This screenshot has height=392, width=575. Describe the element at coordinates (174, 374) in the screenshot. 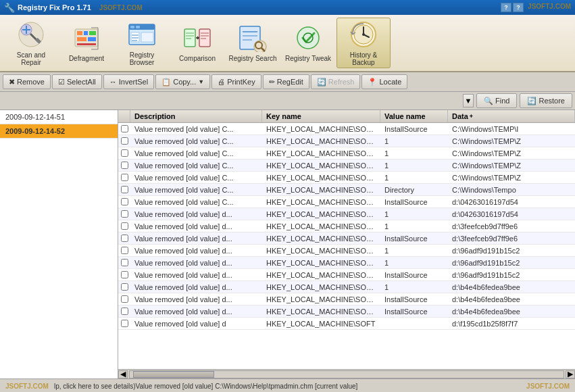

I see `h-scroll-thumb` at that location.